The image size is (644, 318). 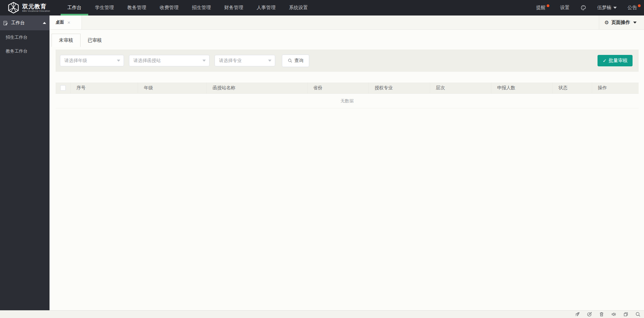 I want to click on theme-button, so click(x=583, y=8).